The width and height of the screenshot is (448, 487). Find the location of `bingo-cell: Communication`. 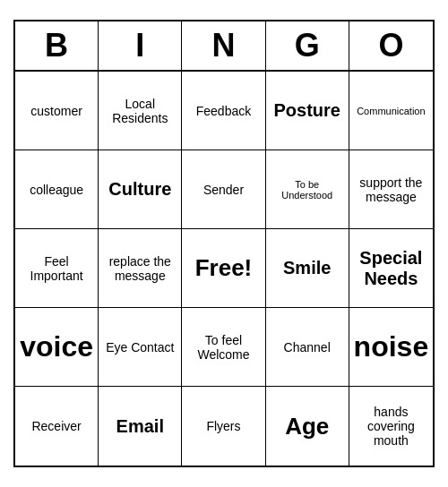

bingo-cell: Communication is located at coordinates (391, 111).